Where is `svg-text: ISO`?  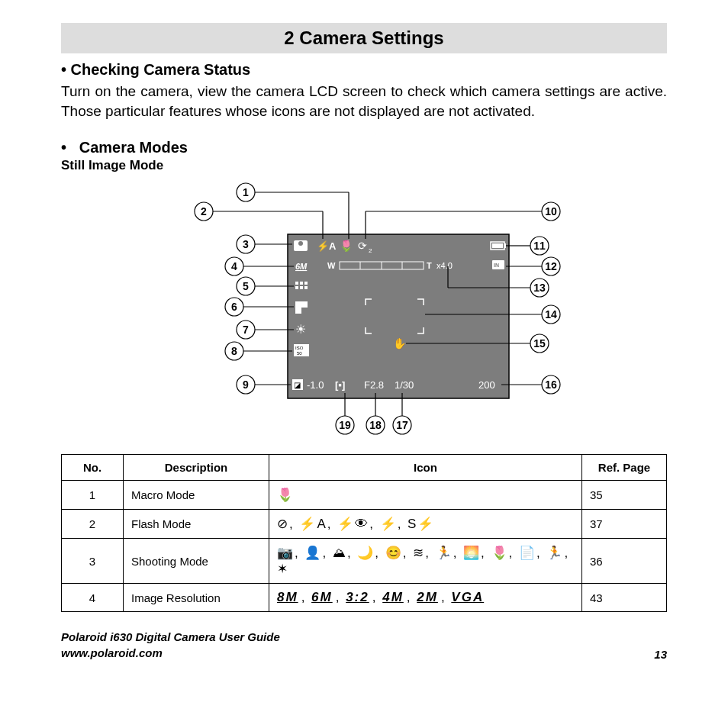 svg-text: ISO is located at coordinates (299, 348).